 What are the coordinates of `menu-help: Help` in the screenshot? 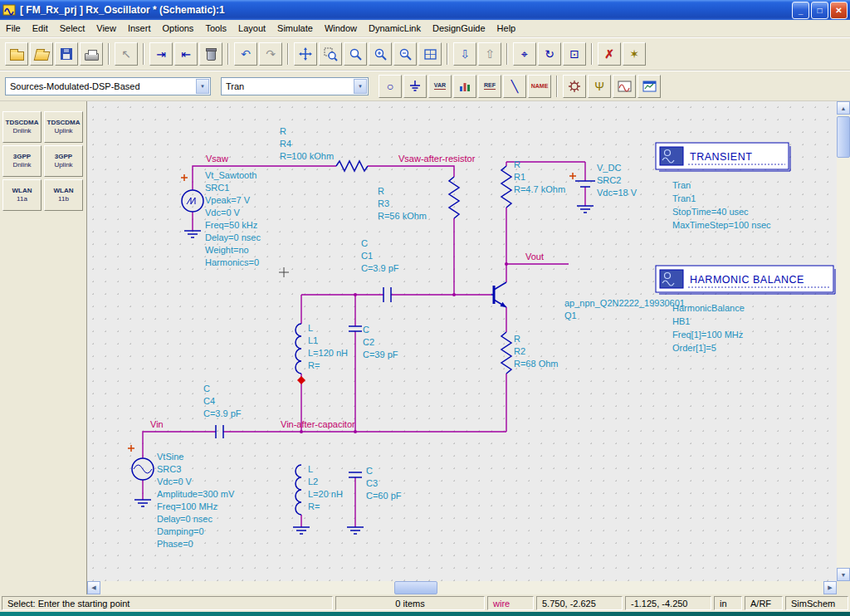 It's located at (506, 28).